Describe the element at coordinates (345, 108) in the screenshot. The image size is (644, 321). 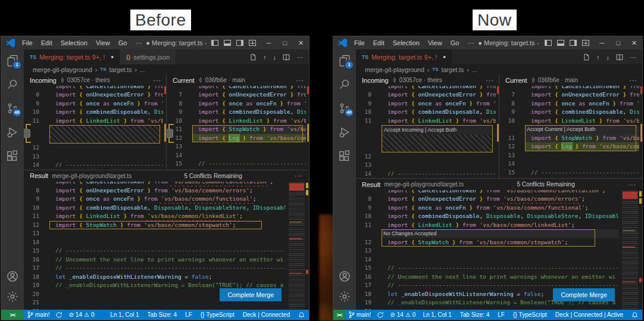
I see `activity-source-control: 40` at that location.